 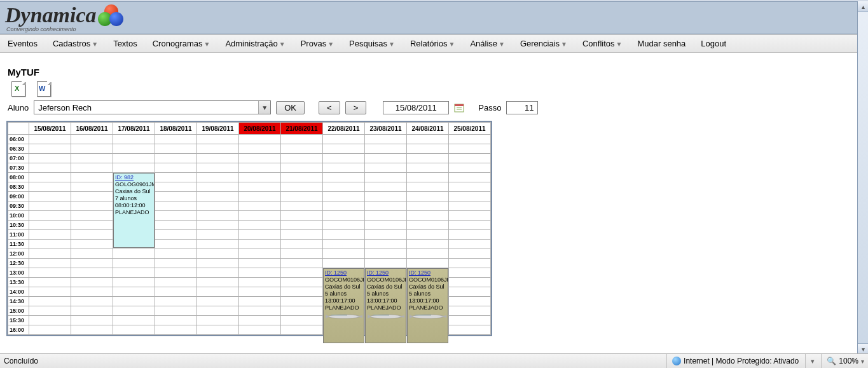 I want to click on chevron-down-icon: ▼, so click(x=265, y=107).